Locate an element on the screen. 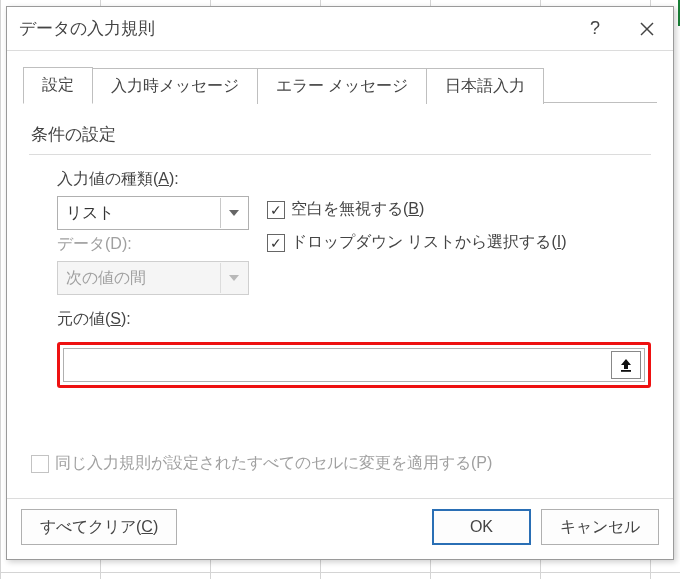 The width and height of the screenshot is (680, 579). titlebar: データの入力規則 ? is located at coordinates (340, 29).